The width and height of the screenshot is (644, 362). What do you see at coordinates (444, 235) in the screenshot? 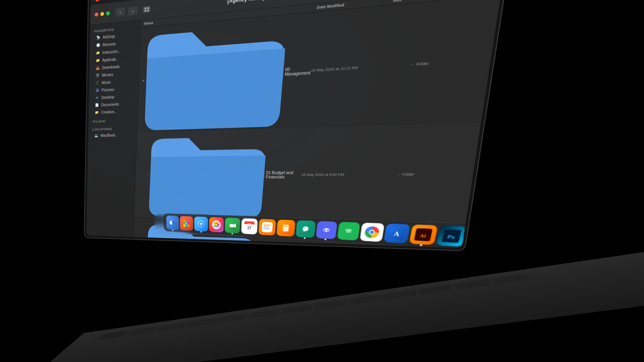
I see `svg-text: Ps` at bounding box center [444, 235].